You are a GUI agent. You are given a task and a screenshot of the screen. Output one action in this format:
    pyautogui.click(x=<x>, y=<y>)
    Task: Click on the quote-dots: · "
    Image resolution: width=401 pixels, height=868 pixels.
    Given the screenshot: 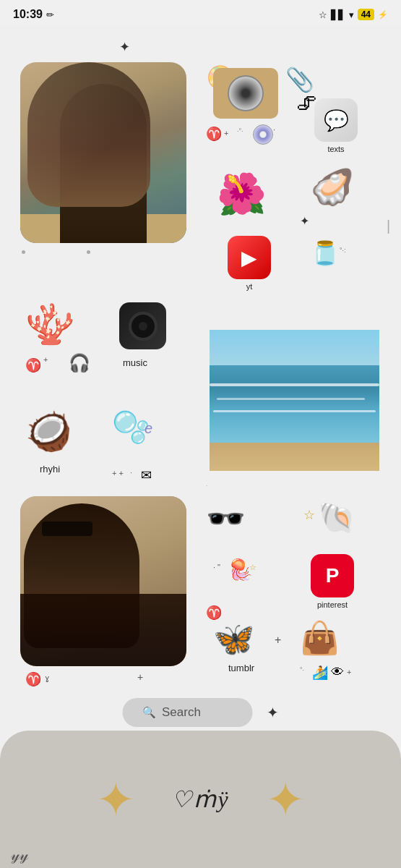 What is the action you would take?
    pyautogui.click(x=217, y=567)
    